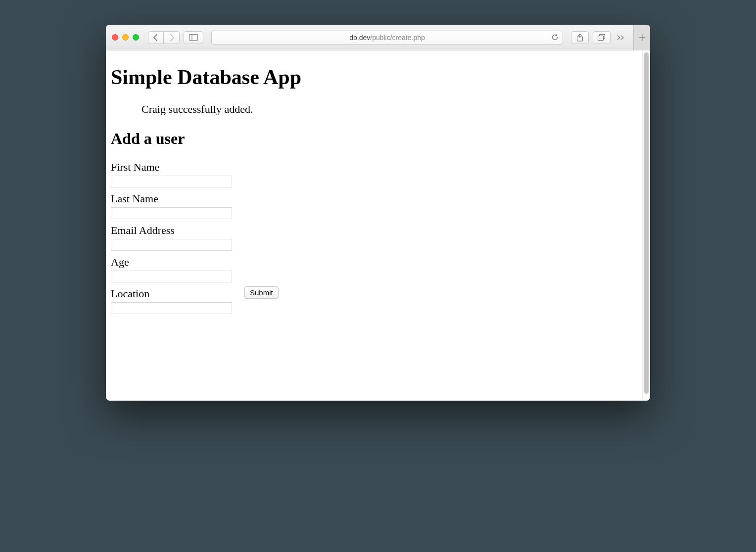 The image size is (756, 552). What do you see at coordinates (580, 38) in the screenshot?
I see `share-button` at bounding box center [580, 38].